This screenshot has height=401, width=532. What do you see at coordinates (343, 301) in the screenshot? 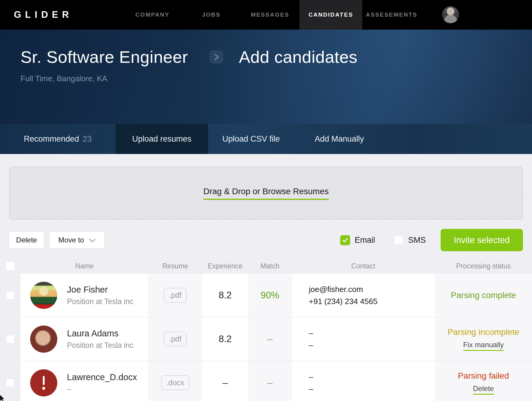
I see `contact-phone: +91 (234) 234 4565` at bounding box center [343, 301].